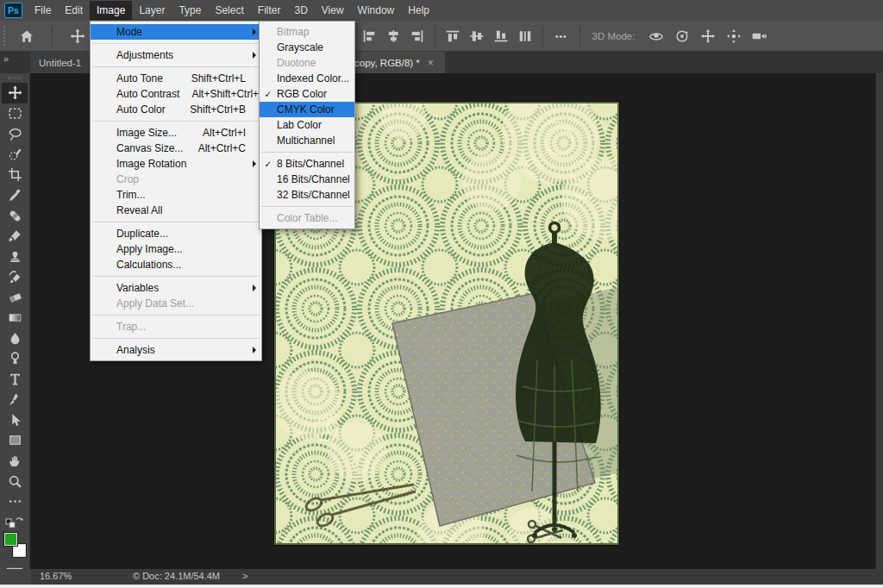 The image size is (883, 588). I want to click on menu-type: Type, so click(190, 10).